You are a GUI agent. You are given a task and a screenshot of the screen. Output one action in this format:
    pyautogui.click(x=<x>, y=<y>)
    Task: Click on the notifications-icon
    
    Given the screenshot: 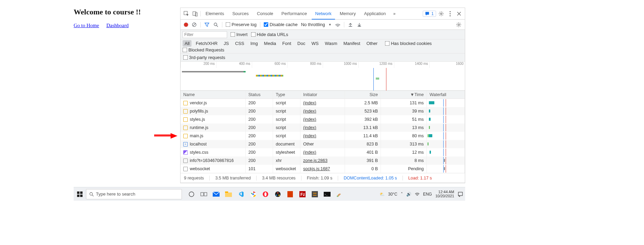 What is the action you would take?
    pyautogui.click(x=460, y=194)
    